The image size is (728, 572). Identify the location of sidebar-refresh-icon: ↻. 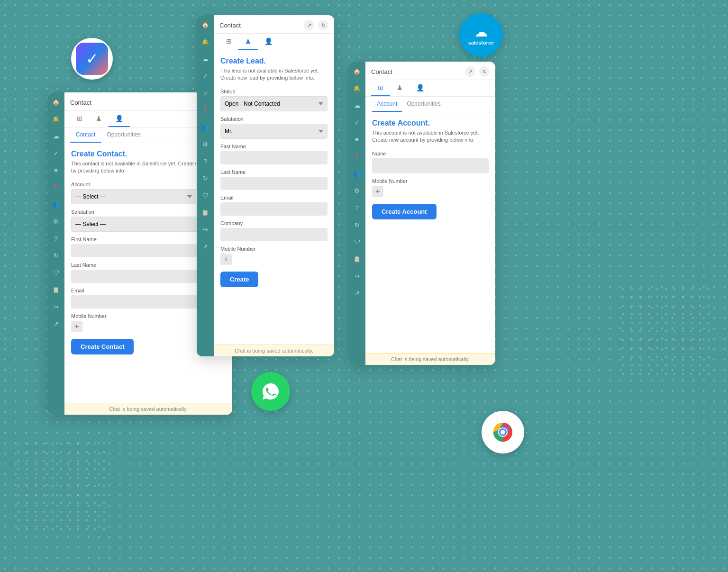
(56, 255).